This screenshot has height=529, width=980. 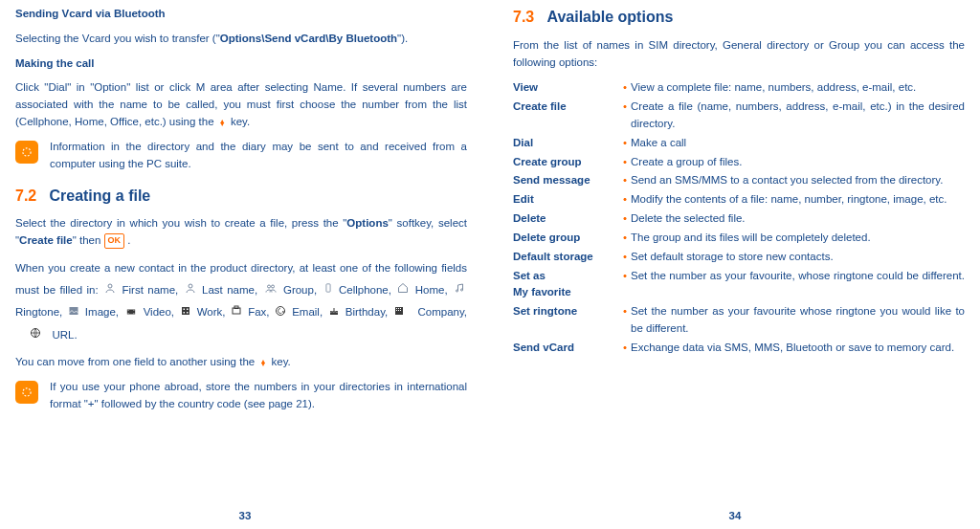 I want to click on option-desc: Send an SMS/MMS to a contact you selecte…, so click(x=798, y=181).